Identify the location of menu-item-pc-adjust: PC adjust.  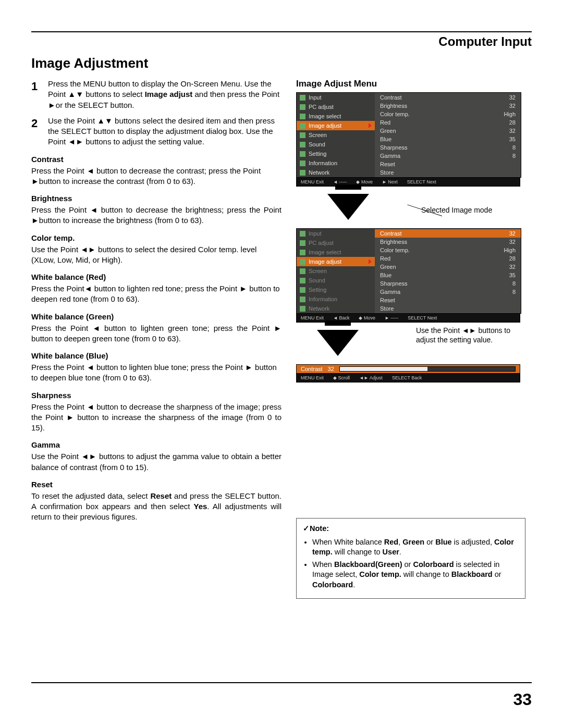
(336, 243).